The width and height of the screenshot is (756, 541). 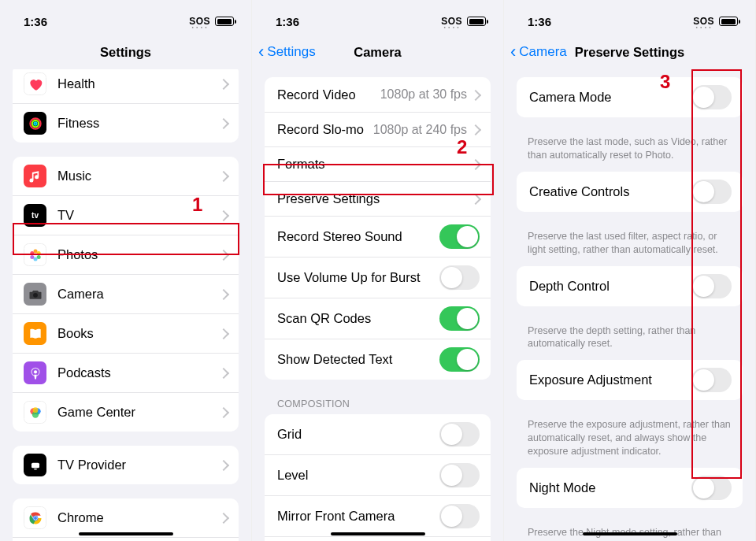 I want to click on footer-exposure: Preserve the exposure adjustment, rather…, so click(x=630, y=441).